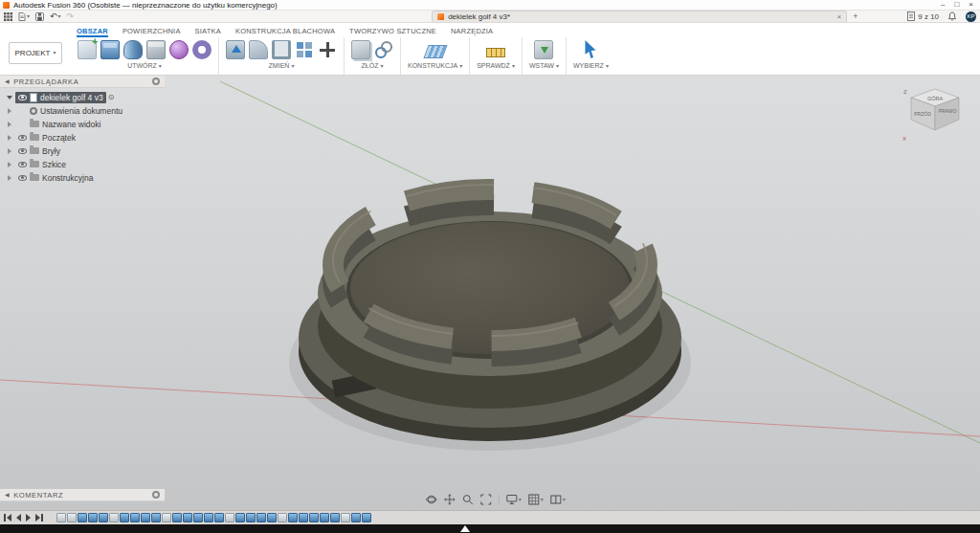 This screenshot has height=533, width=980. I want to click on group-label-zmien: ZMIEŃ▾, so click(281, 65).